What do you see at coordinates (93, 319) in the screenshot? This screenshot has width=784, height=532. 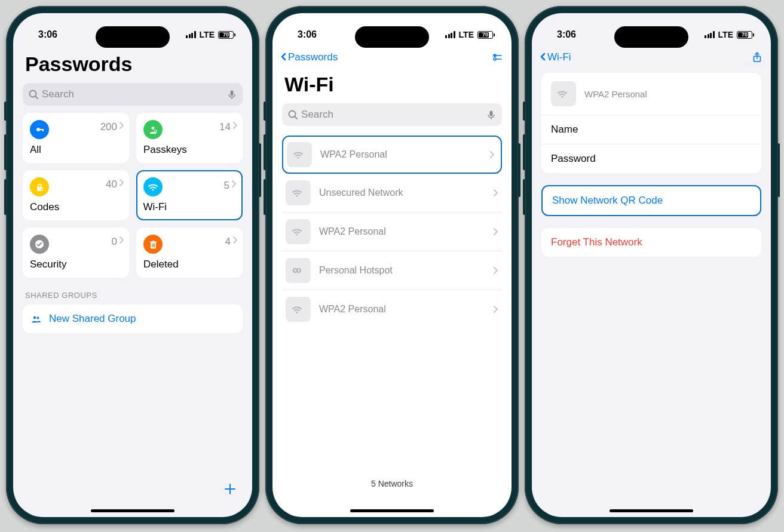 I see `new-shared-group-label: New Shared Group` at bounding box center [93, 319].